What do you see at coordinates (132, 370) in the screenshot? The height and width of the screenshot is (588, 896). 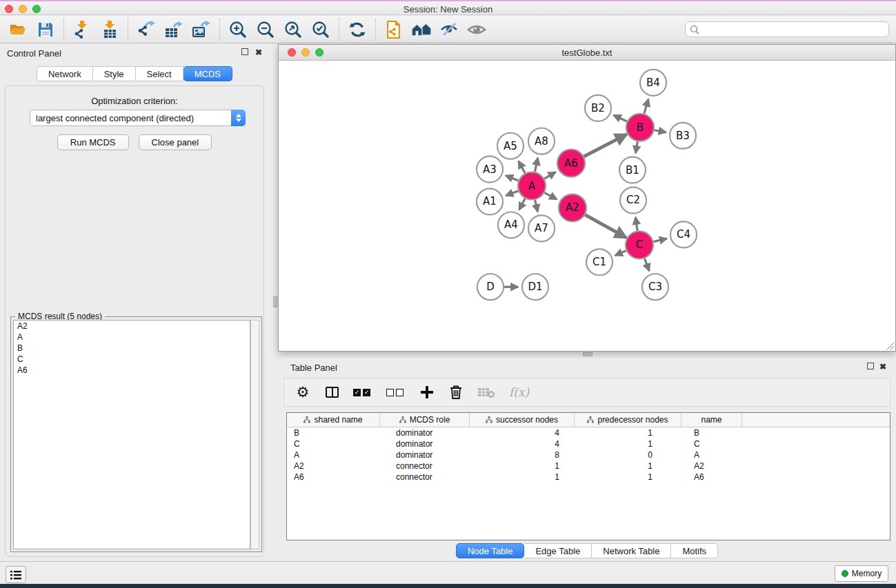 I see `result-list-item: A6` at bounding box center [132, 370].